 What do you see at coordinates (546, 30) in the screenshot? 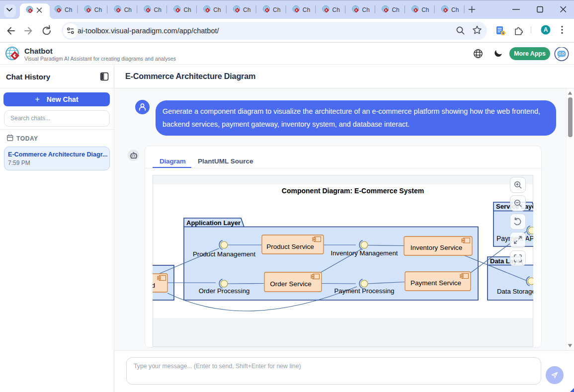
I see `svg-text: A` at bounding box center [546, 30].